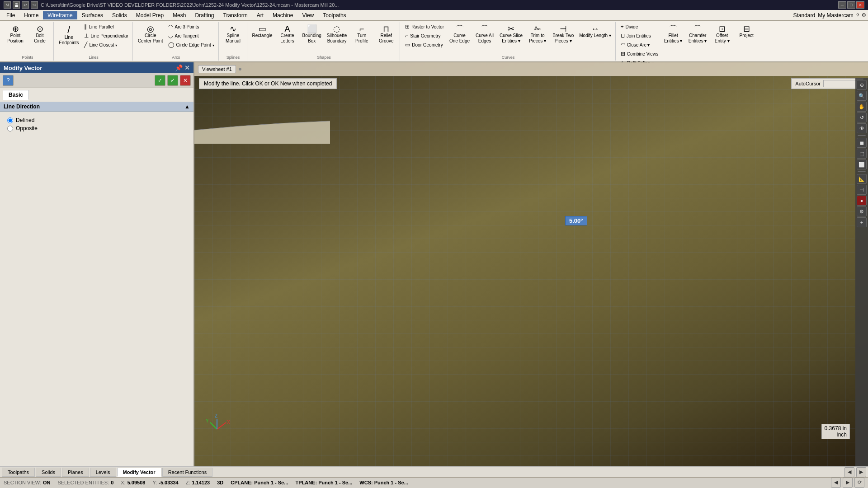 Image resolution: width=868 pixels, height=488 pixels. I want to click on arc-3-points-button: ◠ Arc 3 Points, so click(191, 27).